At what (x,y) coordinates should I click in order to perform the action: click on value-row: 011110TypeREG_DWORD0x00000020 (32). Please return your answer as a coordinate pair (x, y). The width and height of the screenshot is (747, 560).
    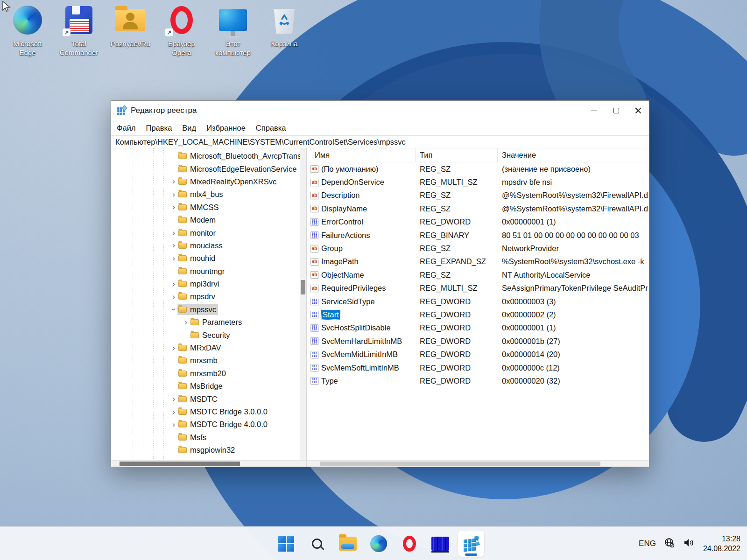
    Looking at the image, I should click on (478, 381).